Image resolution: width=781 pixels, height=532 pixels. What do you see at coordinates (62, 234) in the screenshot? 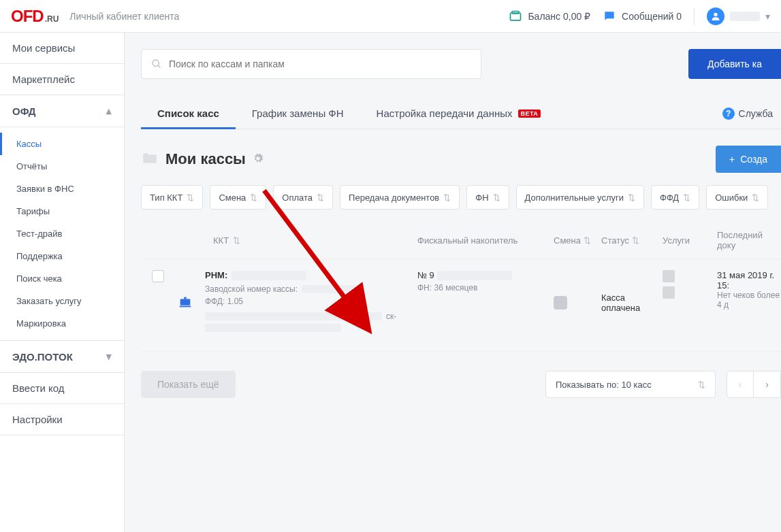
I see `sidebar-item-testdrive: Тест-драйв` at bounding box center [62, 234].